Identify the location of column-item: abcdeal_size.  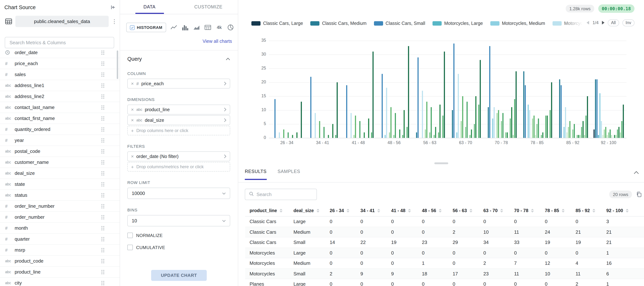
(60, 173).